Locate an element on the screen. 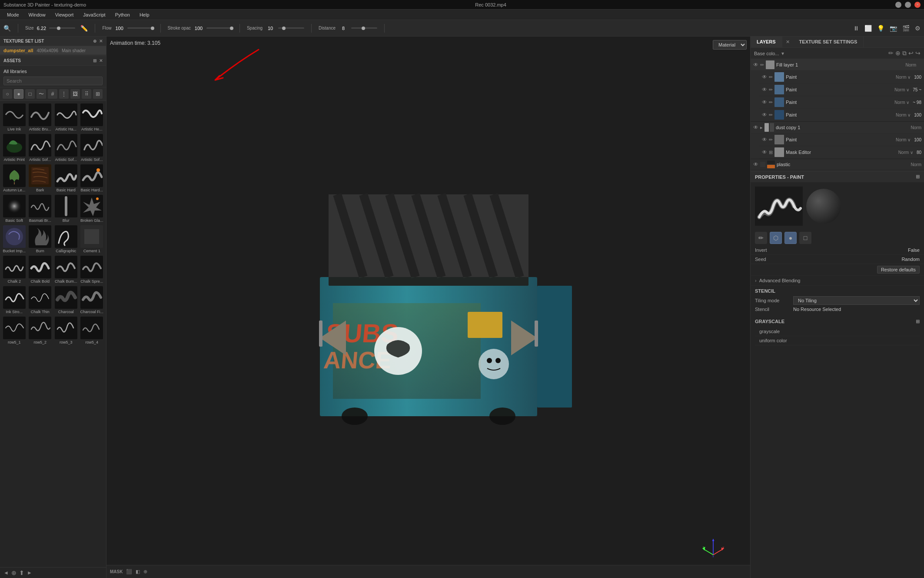 Image resolution: width=924 pixels, height=578 pixels. prop-texture-icon: ⬡ is located at coordinates (776, 238).